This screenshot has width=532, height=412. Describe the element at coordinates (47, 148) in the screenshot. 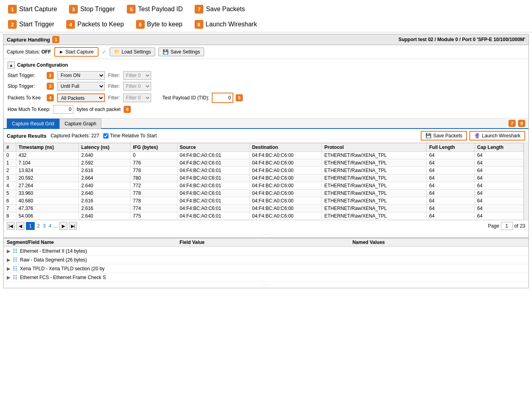

I see `col-timestamp: Timestamp (ns)` at that location.